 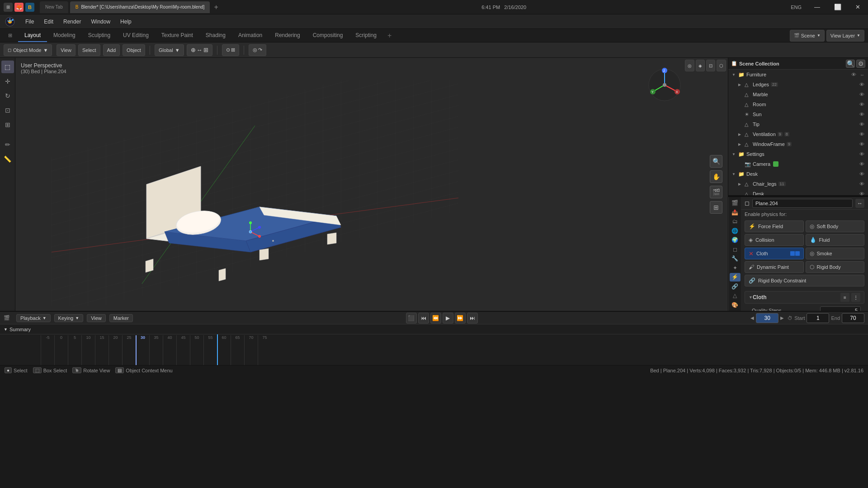 What do you see at coordinates (716, 177) in the screenshot?
I see `pan-btn: ✋` at bounding box center [716, 177].